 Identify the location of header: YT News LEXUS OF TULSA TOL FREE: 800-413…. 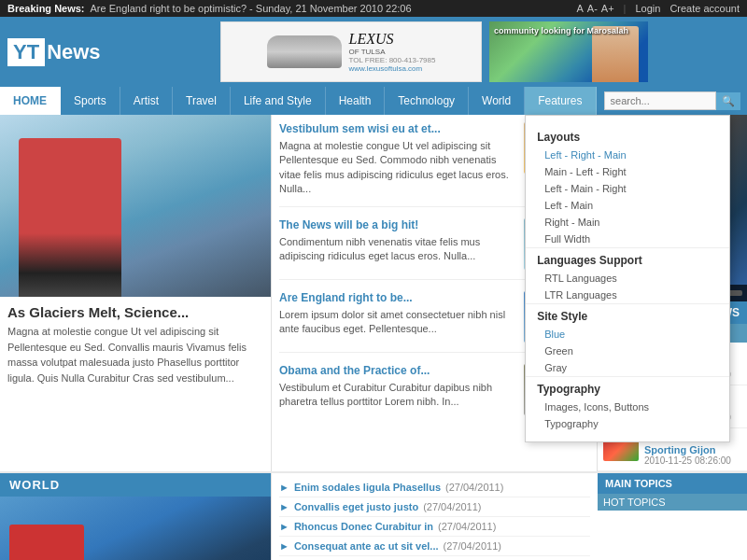
(374, 52).